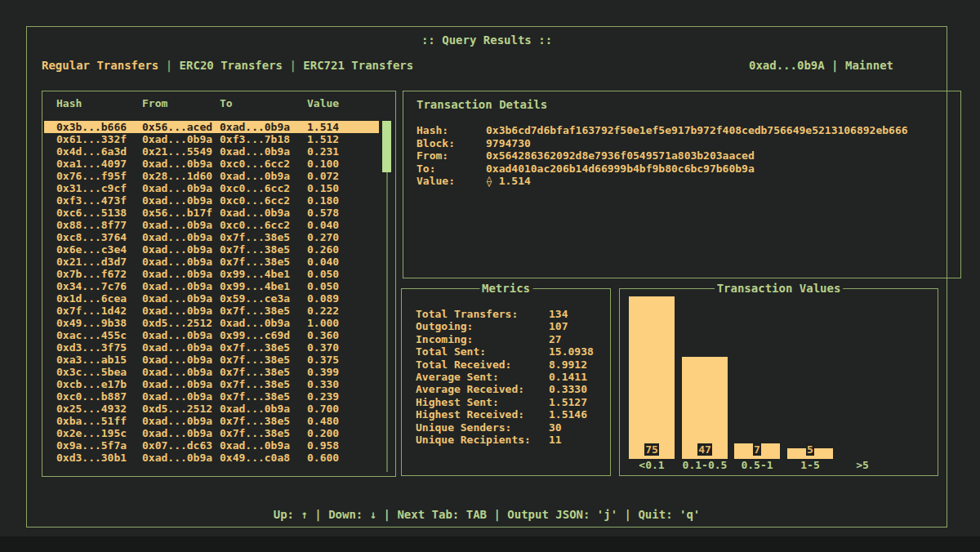 This screenshot has width=980, height=552. Describe the element at coordinates (662, 169) in the screenshot. I see `details-field: To:0xad4010ac206b14d66999b4bf9b80c6bc97b…` at that location.